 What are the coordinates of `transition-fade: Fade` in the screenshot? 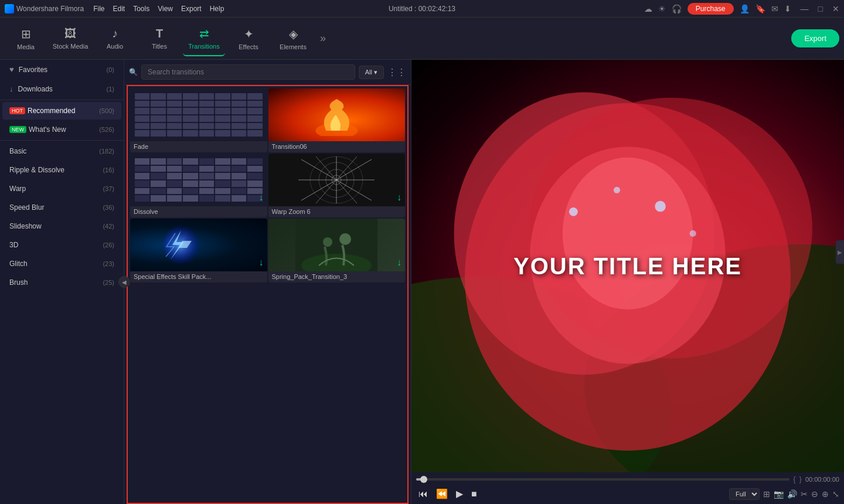 It's located at (199, 121).